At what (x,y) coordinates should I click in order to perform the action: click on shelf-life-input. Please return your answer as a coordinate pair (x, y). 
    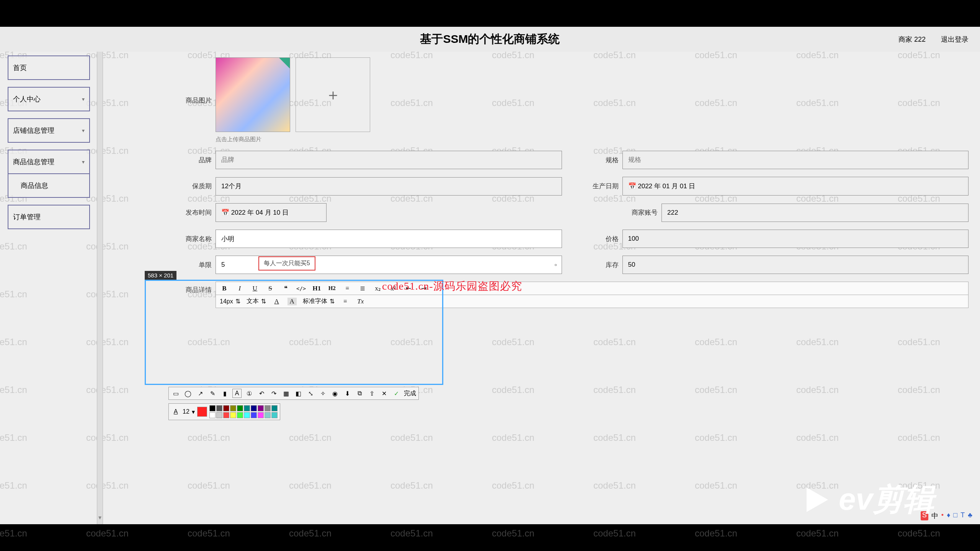
    Looking at the image, I should click on (389, 186).